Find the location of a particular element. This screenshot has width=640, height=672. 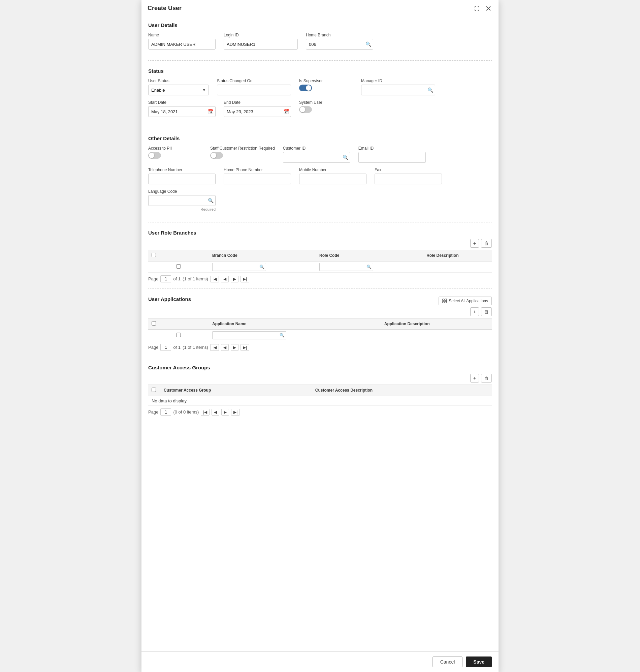

app-name-search-input is located at coordinates (249, 335).